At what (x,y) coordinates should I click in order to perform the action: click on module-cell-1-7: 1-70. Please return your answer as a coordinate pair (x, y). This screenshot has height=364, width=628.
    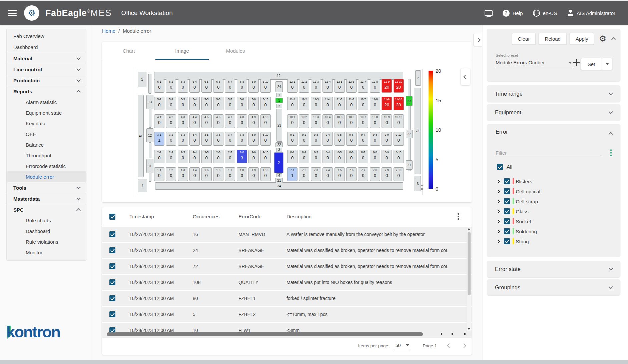
    Looking at the image, I should click on (230, 174).